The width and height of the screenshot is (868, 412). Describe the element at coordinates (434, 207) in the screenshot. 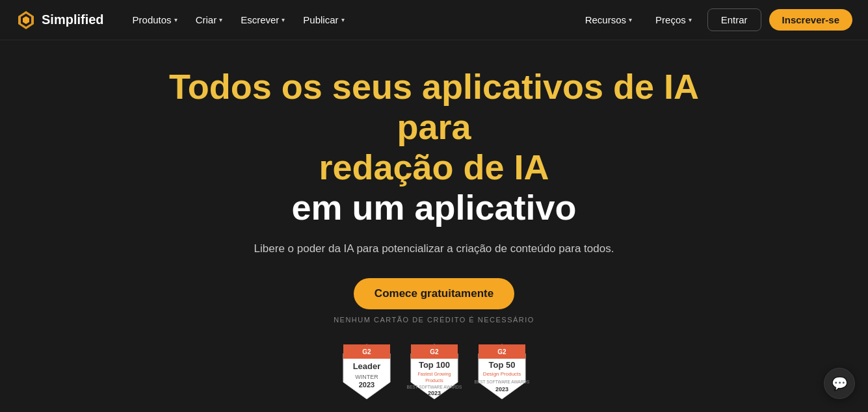

I see `hero-title-line3: em um aplicativo` at that location.